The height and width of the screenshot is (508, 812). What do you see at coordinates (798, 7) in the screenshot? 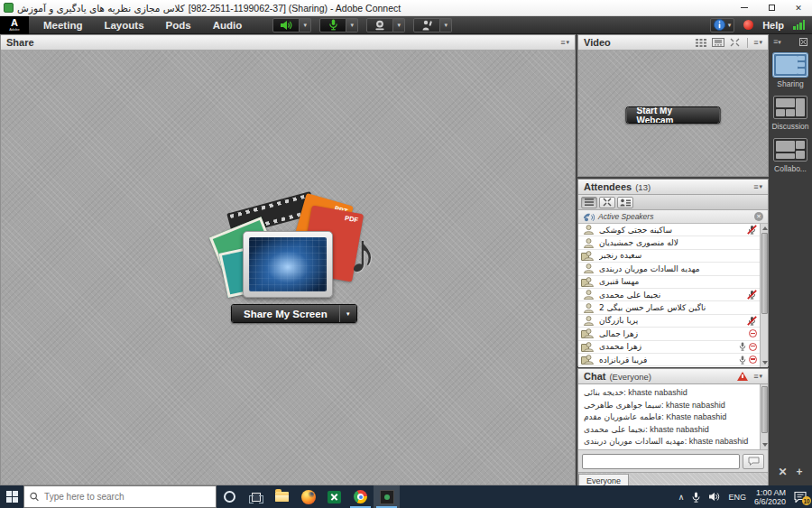
I see `close-button: ✕` at bounding box center [798, 7].